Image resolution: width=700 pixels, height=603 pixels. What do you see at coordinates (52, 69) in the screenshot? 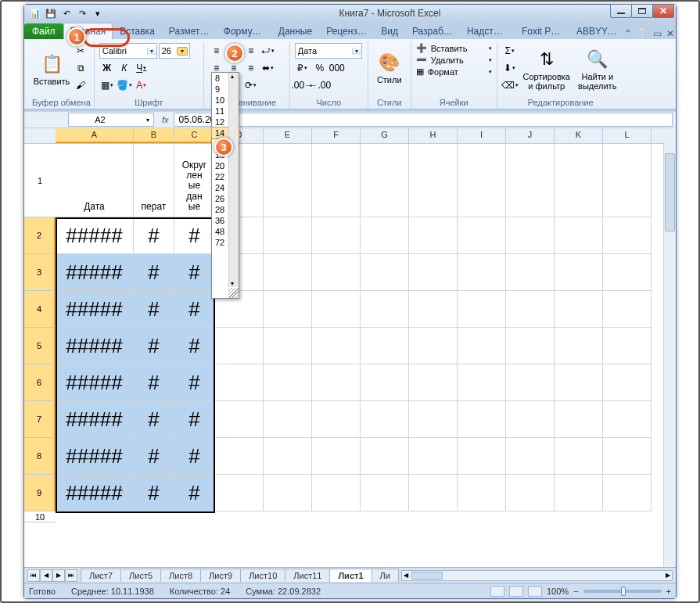
I see `paste-button: 📋 Вставить` at bounding box center [52, 69].